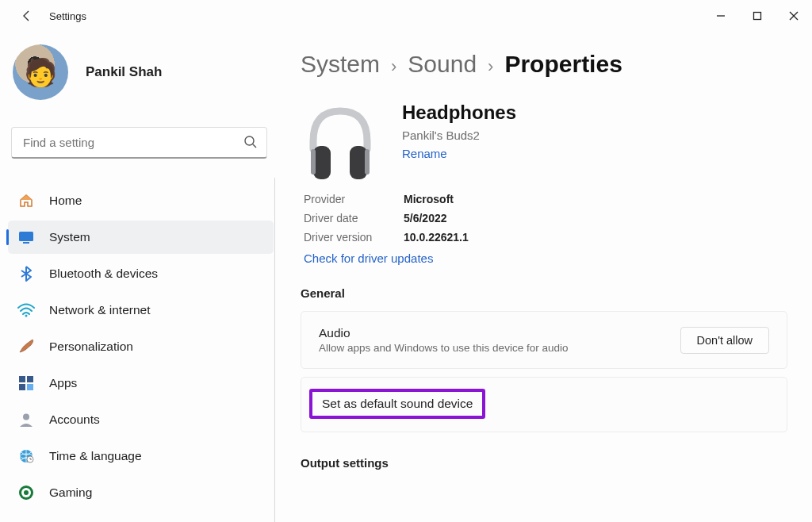  I want to click on driver-info: ProviderMicrosoft Driver date5/6/2022 Dr…, so click(558, 228).